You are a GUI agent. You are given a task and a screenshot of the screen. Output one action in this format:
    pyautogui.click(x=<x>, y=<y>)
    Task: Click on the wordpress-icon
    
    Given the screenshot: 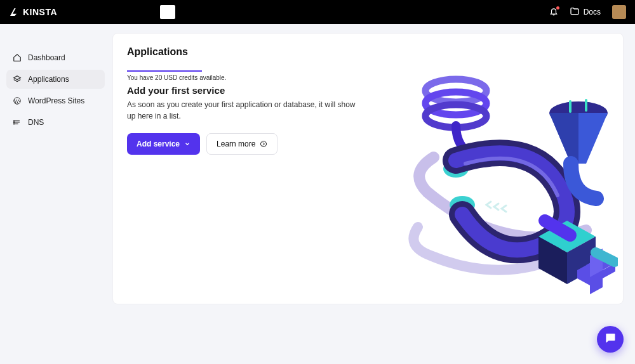 What is the action you would take?
    pyautogui.click(x=17, y=101)
    